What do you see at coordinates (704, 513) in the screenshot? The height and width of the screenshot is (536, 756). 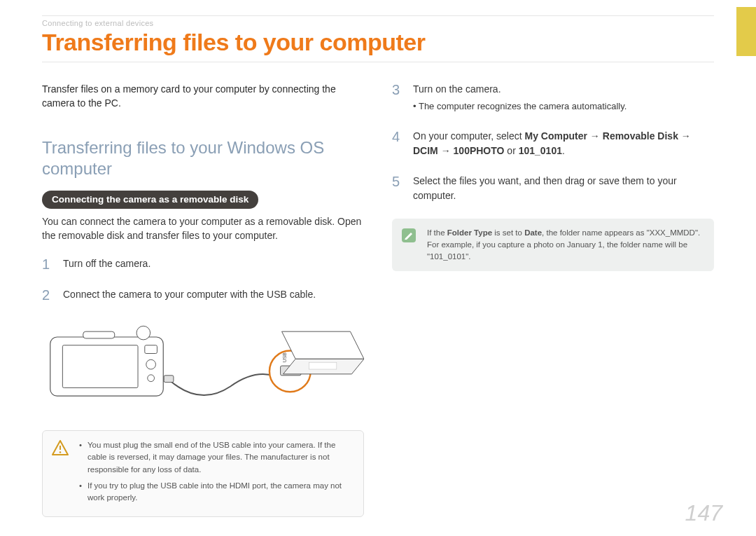 I see `page-number: 147` at bounding box center [704, 513].